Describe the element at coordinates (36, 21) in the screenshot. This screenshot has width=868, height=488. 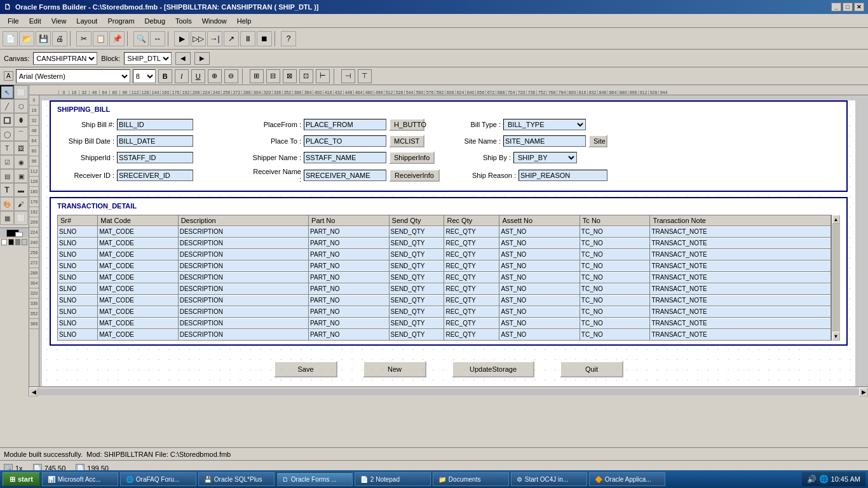
I see `menu-edit: Edit` at that location.